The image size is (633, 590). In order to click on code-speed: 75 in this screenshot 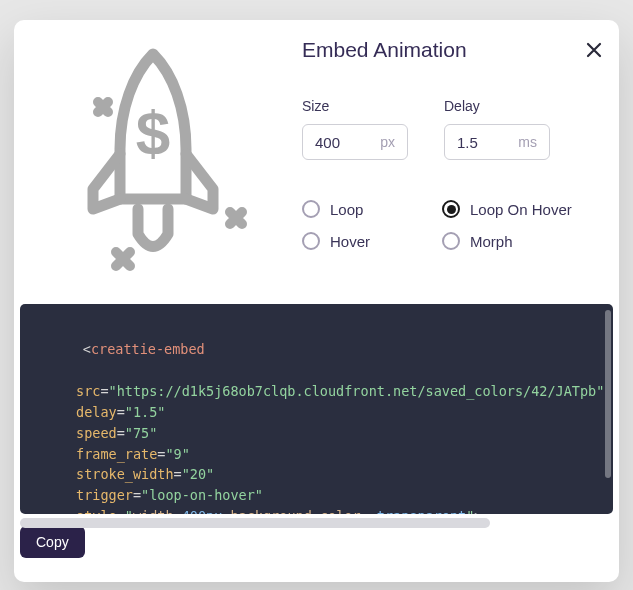, I will do `click(141, 433)`.